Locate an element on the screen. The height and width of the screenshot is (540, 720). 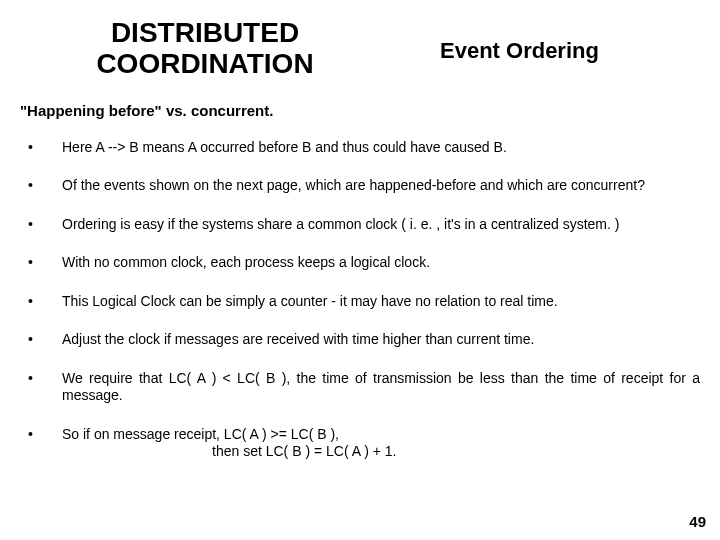
list-item: Ordering is easy if the systems share a … is located at coordinates (360, 225).